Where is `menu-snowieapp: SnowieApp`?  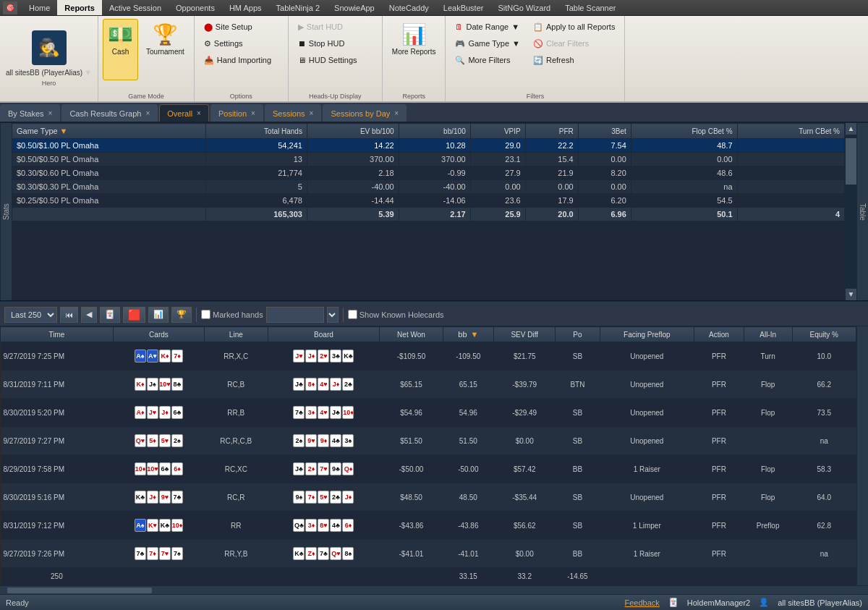 menu-snowieapp: SnowieApp is located at coordinates (354, 7).